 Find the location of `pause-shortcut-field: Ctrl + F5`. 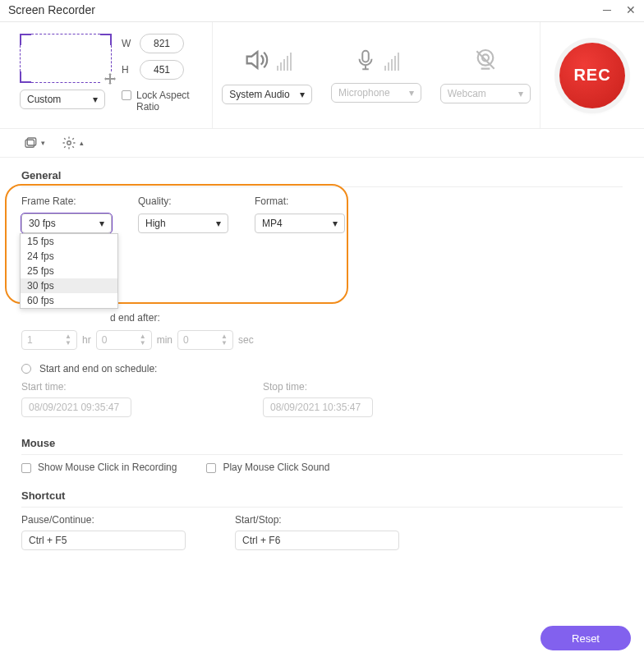

pause-shortcut-field: Ctrl + F5 is located at coordinates (104, 540).